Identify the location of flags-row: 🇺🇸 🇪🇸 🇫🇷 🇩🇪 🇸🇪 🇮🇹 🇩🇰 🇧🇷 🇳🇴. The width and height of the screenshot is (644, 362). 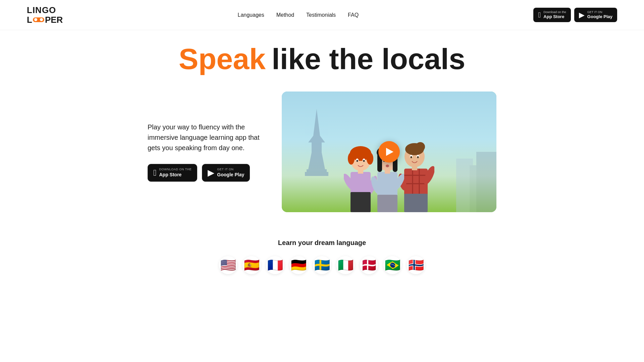
(322, 265).